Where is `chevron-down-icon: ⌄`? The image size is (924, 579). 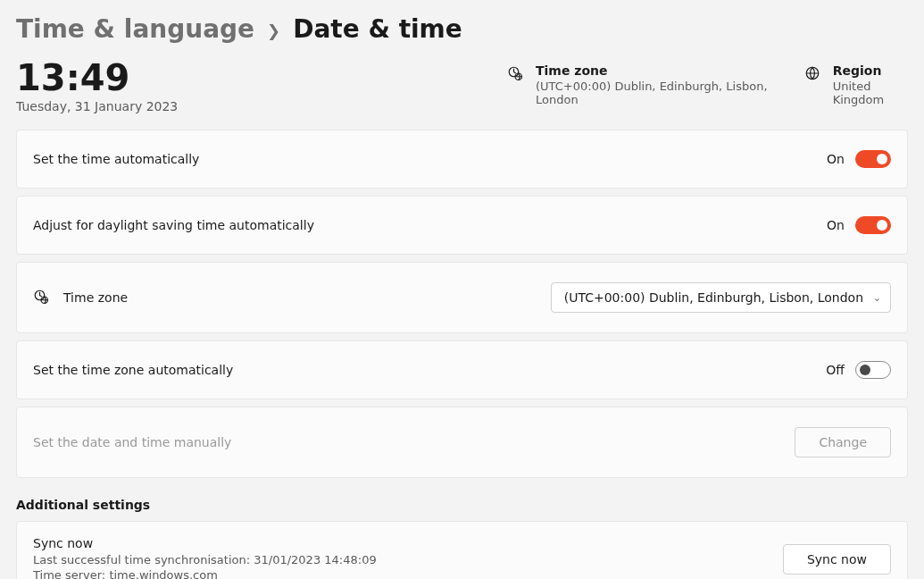
chevron-down-icon: ⌄ is located at coordinates (877, 298).